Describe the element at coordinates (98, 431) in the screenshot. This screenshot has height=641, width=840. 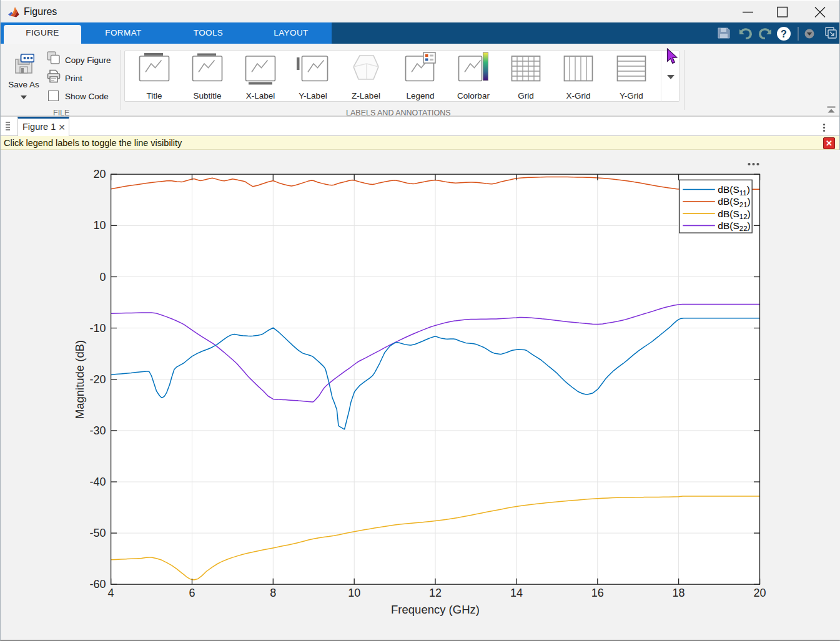
I see `svg-text: -30` at that location.